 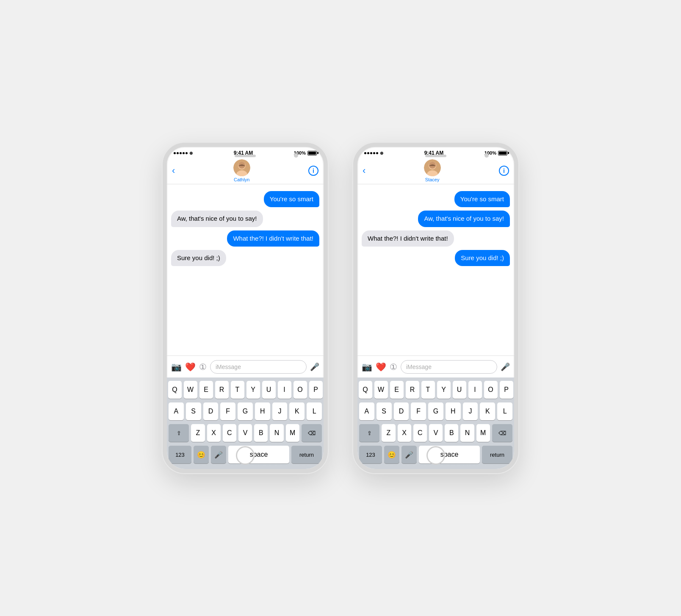 What do you see at coordinates (392, 455) in the screenshot?
I see `key-emoji-2: 😊` at bounding box center [392, 455].